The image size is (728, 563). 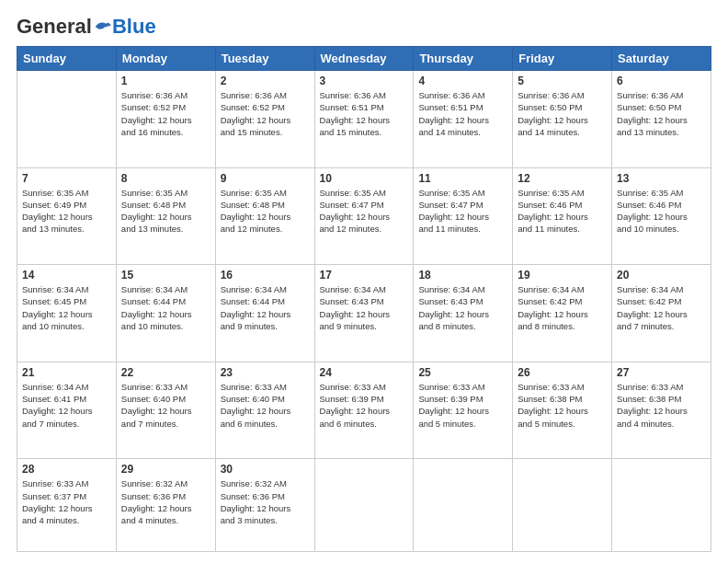 I want to click on day-number: 4, so click(x=463, y=81).